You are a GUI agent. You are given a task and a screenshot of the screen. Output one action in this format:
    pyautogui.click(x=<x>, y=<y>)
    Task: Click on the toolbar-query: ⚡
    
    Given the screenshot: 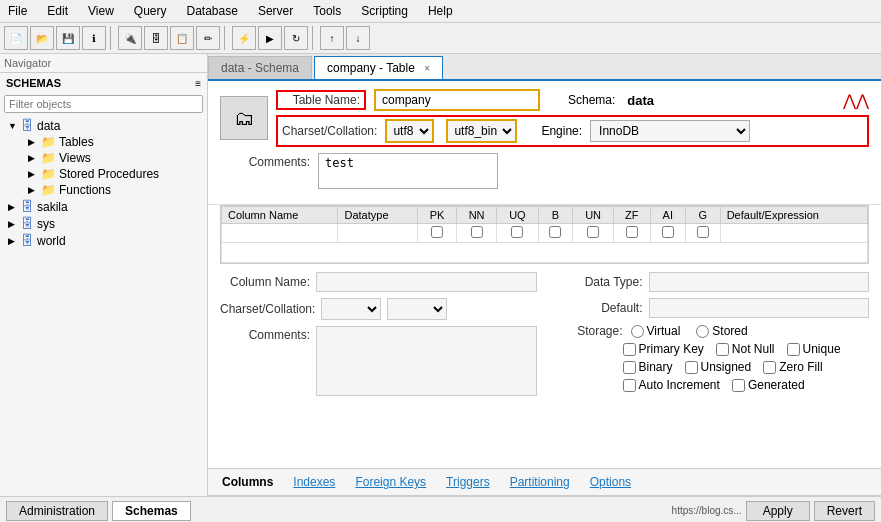 What is the action you would take?
    pyautogui.click(x=244, y=38)
    